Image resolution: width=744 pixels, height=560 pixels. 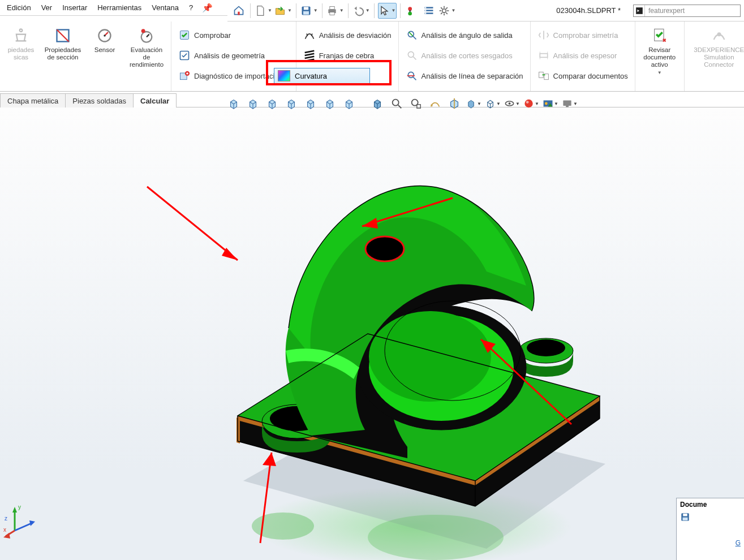 What do you see at coordinates (119, 8) in the screenshot?
I see `menu-herramientas: Herramientas` at bounding box center [119, 8].